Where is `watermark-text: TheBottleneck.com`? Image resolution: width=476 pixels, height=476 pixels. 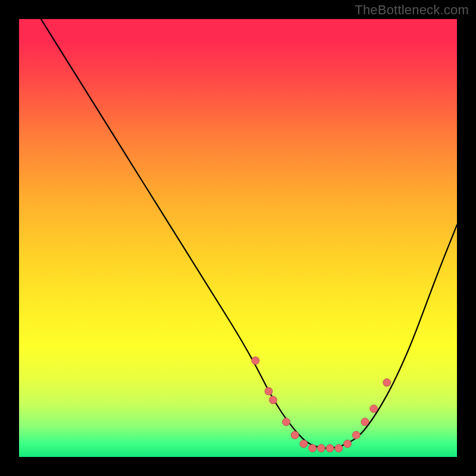
watermark-text: TheBottleneck.com is located at coordinates (412, 10).